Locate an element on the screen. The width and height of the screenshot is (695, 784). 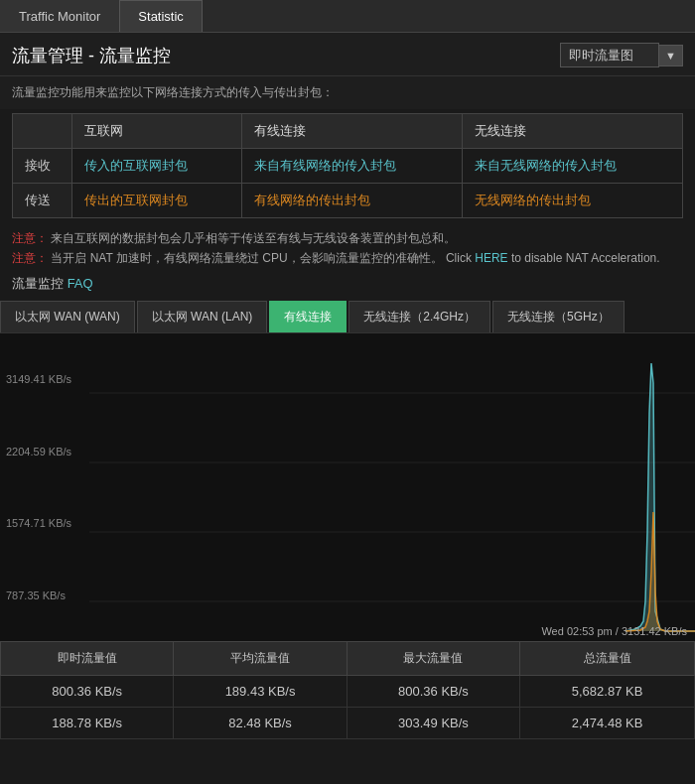
stats-total-1: 5,682.87 KB is located at coordinates (608, 691).